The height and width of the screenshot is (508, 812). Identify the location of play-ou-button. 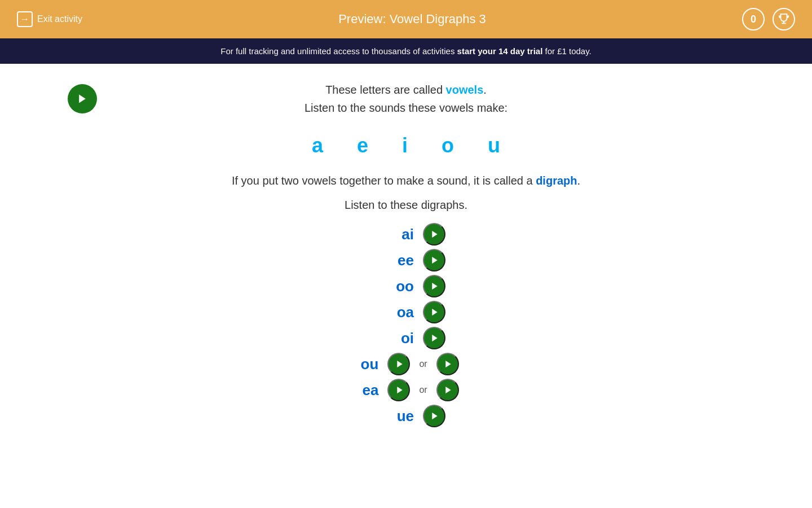
(399, 364).